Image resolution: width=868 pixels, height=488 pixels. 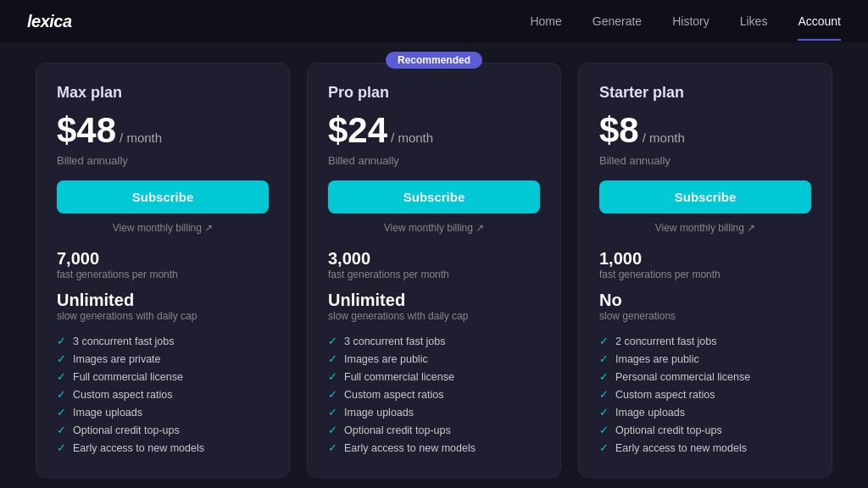 What do you see at coordinates (163, 93) in the screenshot?
I see `plan-name: Max plan` at bounding box center [163, 93].